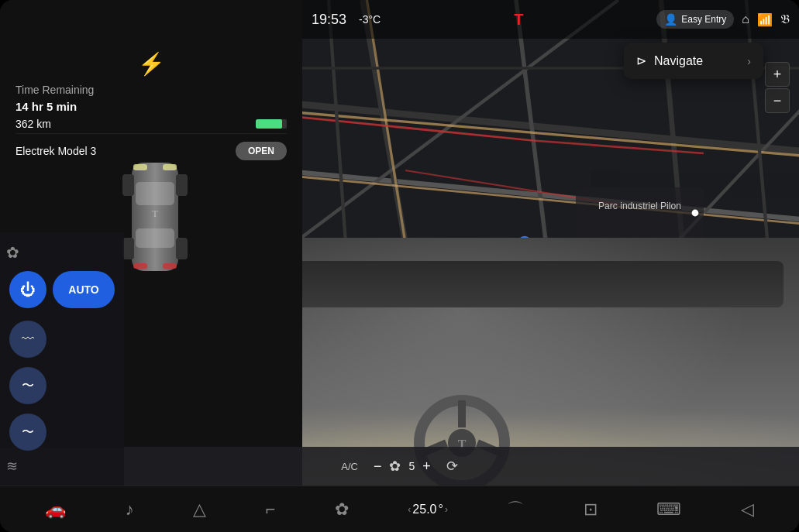  What do you see at coordinates (550, 19) in the screenshot?
I see `top-bar-right: 19:53 -3°C T 👤 Easy Entry ⌂ 📶 𝔅` at bounding box center [550, 19].